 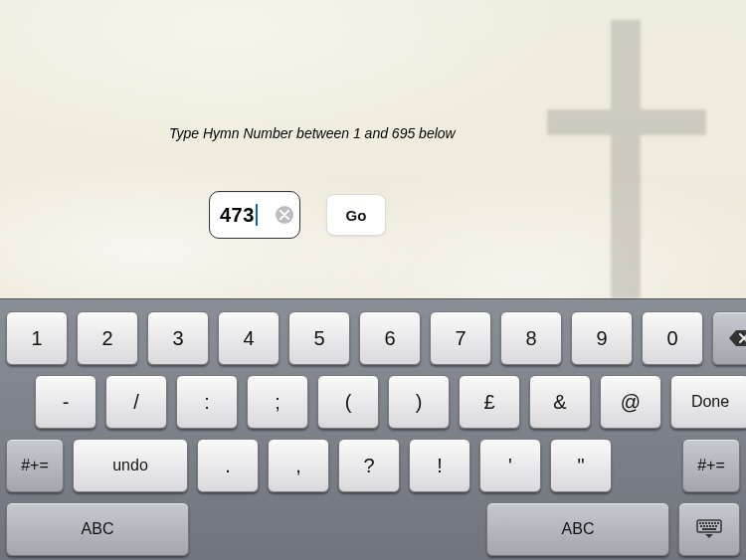 I want to click on clear-x-icon, so click(x=284, y=215).